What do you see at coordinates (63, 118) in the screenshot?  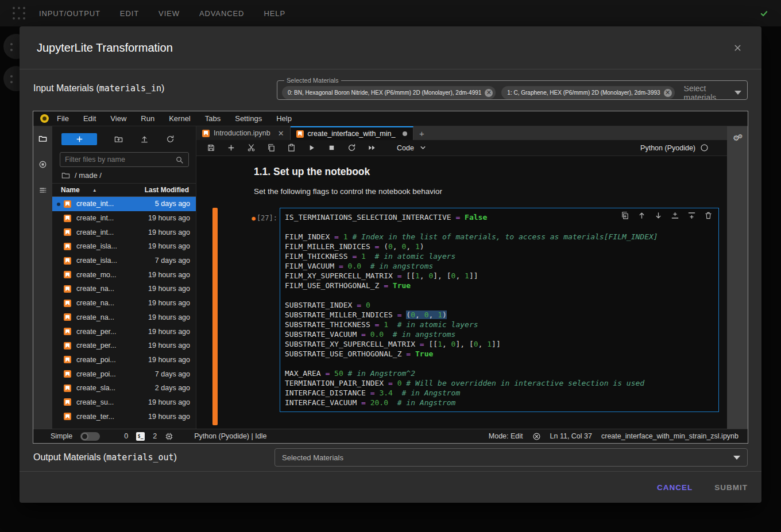 I see `jlab-menu-item-file: File` at bounding box center [63, 118].